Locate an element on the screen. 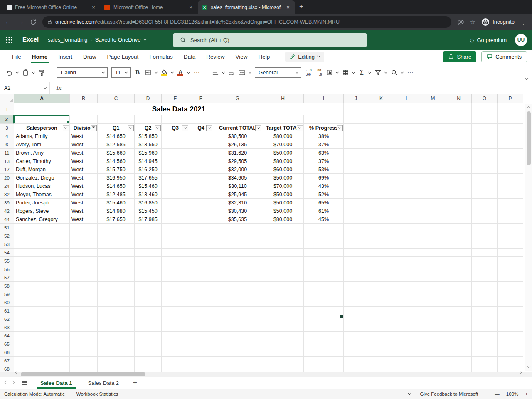  ribbon-tab-insert: Insert is located at coordinates (65, 57).